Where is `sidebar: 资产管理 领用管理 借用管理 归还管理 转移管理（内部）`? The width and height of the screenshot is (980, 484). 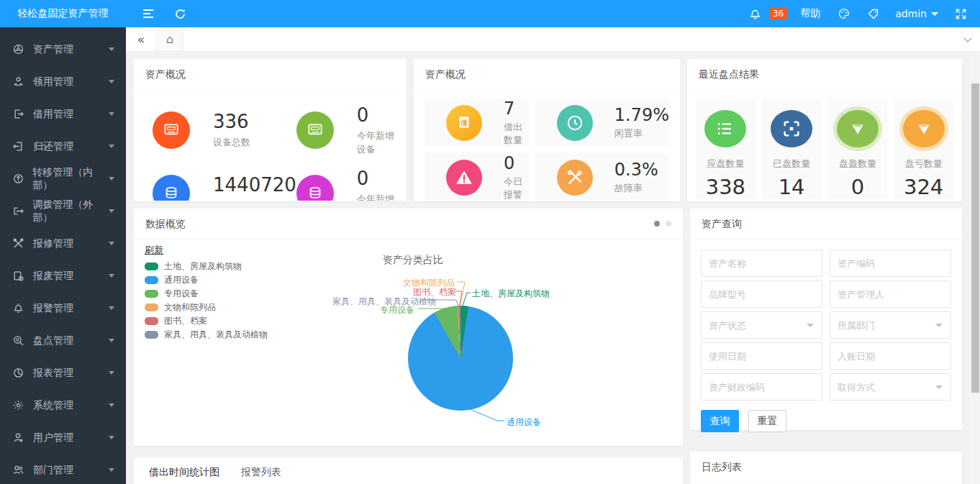
sidebar: 资产管理 领用管理 借用管理 归还管理 转移管理（内部） is located at coordinates (63, 256).